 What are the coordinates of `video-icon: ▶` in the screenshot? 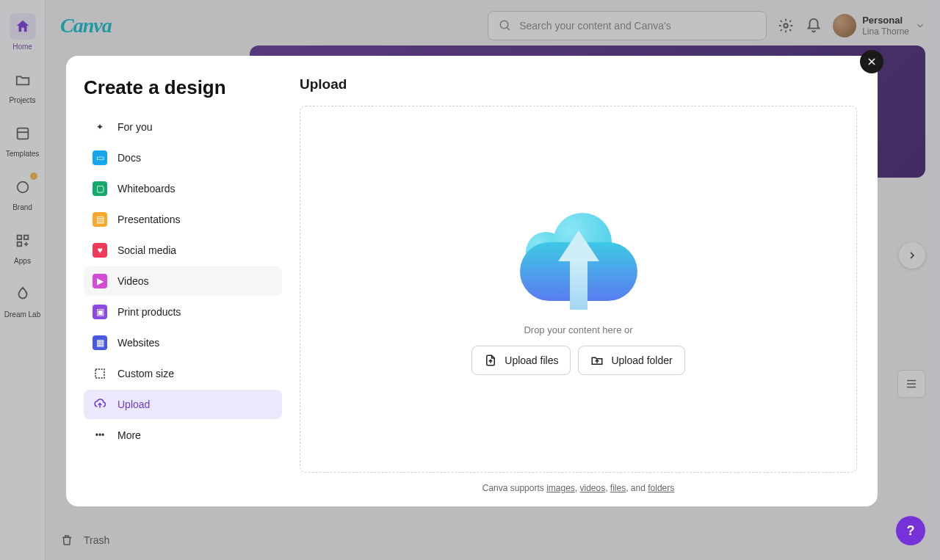 It's located at (100, 281).